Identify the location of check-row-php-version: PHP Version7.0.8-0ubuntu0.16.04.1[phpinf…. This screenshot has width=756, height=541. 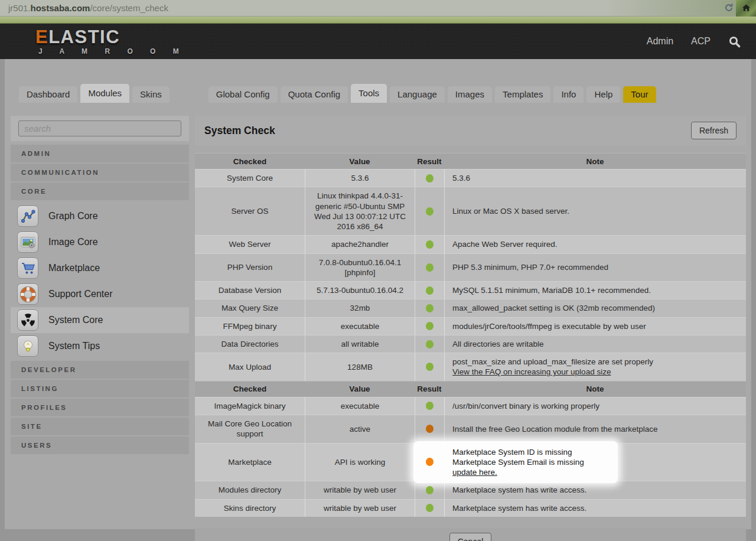
(470, 268).